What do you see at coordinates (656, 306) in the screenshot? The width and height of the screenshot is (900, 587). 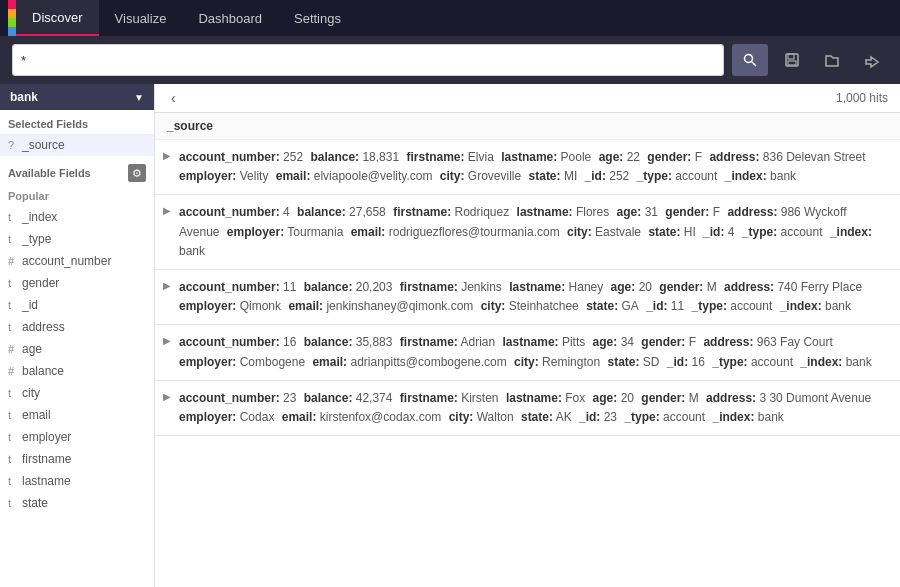 I see `field-key: _id:` at bounding box center [656, 306].